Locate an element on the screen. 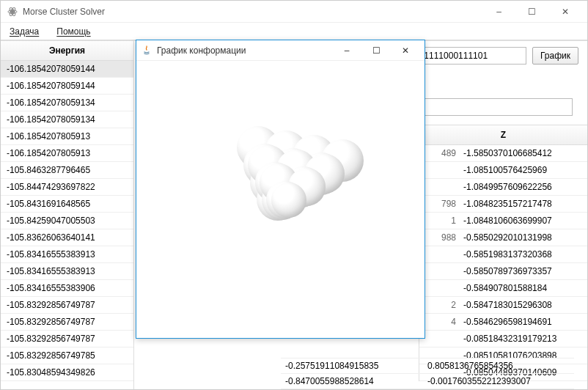 The image size is (588, 390). z-row: -0.5851983137320368 is located at coordinates (503, 255).